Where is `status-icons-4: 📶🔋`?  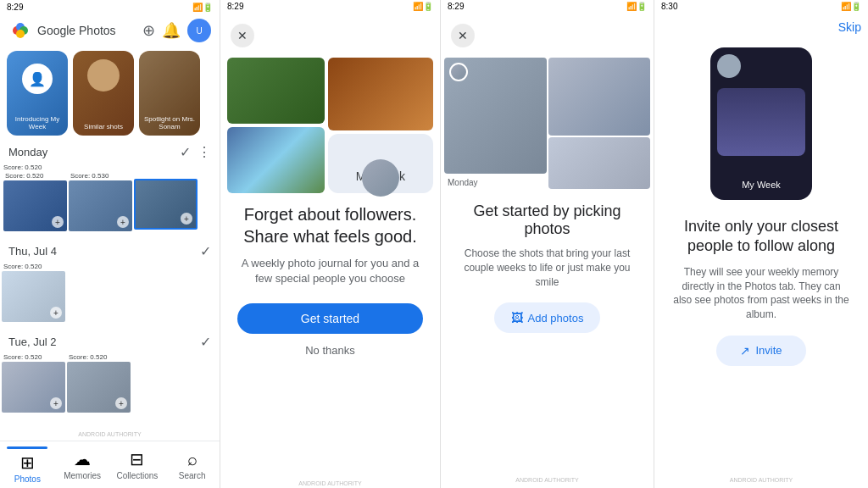
status-icons-4: 📶🔋 is located at coordinates (851, 7).